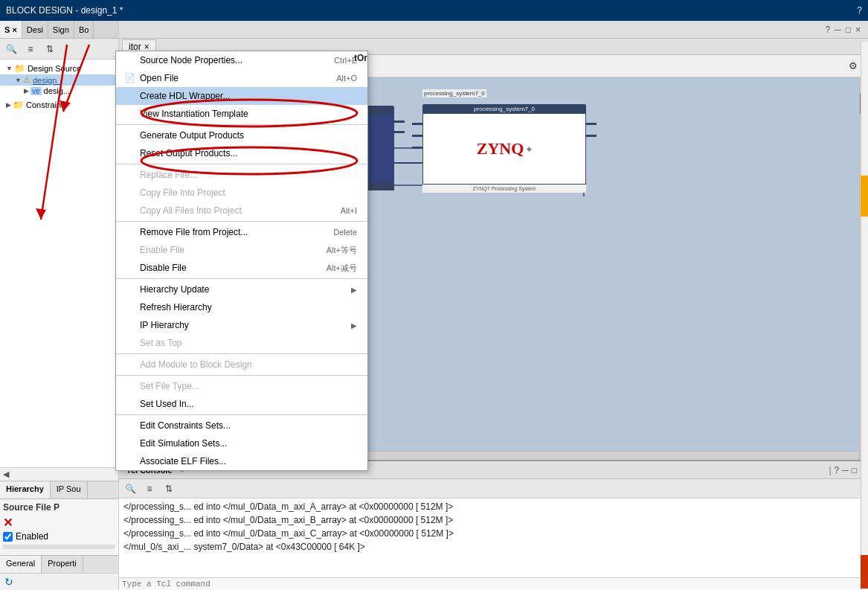 This screenshot has width=868, height=590. I want to click on ctx-arrow-hierarchy: ▶, so click(354, 290).